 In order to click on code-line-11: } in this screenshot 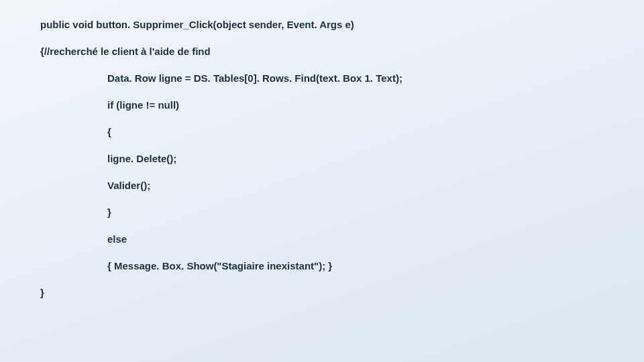, I will do `click(322, 293)`.